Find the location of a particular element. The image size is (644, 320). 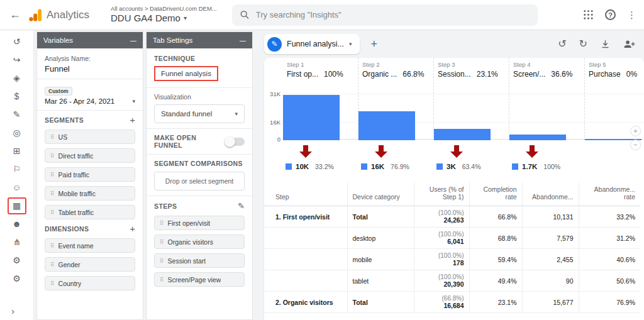

add-tab-button: + is located at coordinates (375, 44).